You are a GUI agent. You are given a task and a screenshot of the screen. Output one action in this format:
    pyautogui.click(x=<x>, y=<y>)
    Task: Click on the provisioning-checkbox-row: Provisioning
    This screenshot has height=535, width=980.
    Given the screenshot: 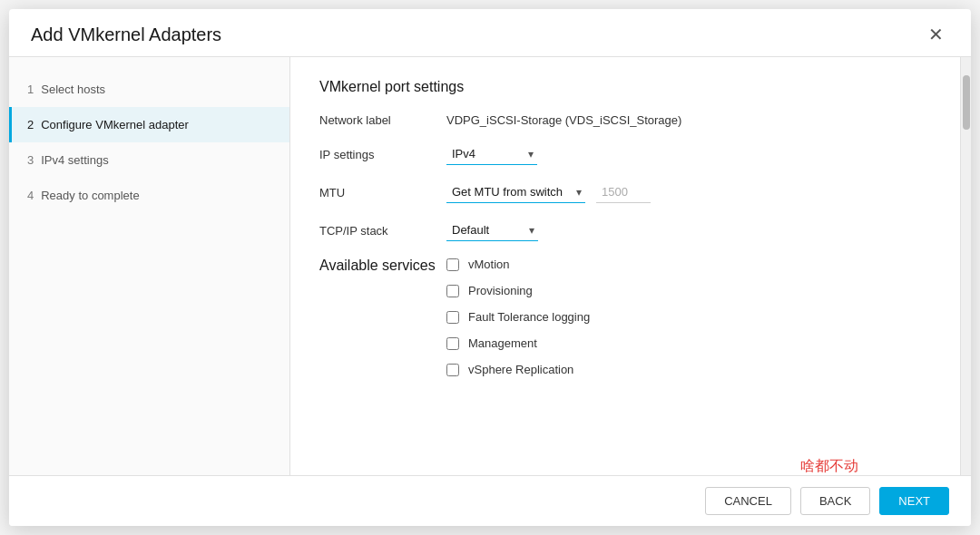 What is the action you would take?
    pyautogui.click(x=518, y=290)
    